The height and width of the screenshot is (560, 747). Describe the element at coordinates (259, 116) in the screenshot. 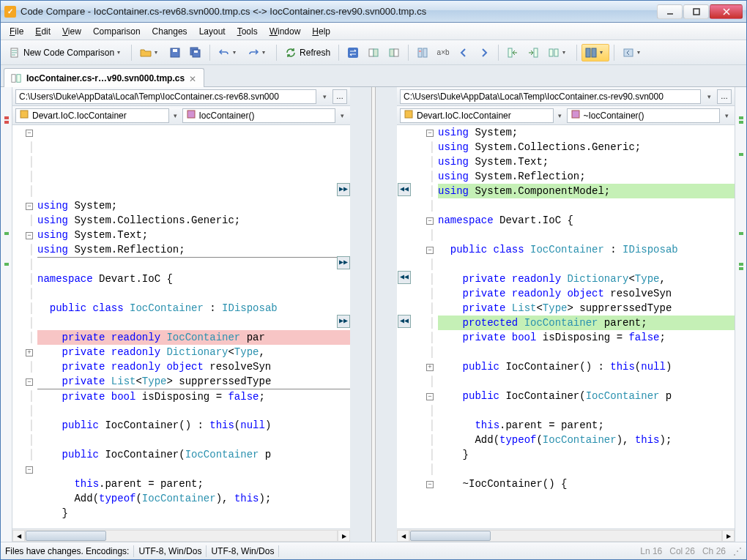

I see `left-method-combo: IocContainer()` at that location.